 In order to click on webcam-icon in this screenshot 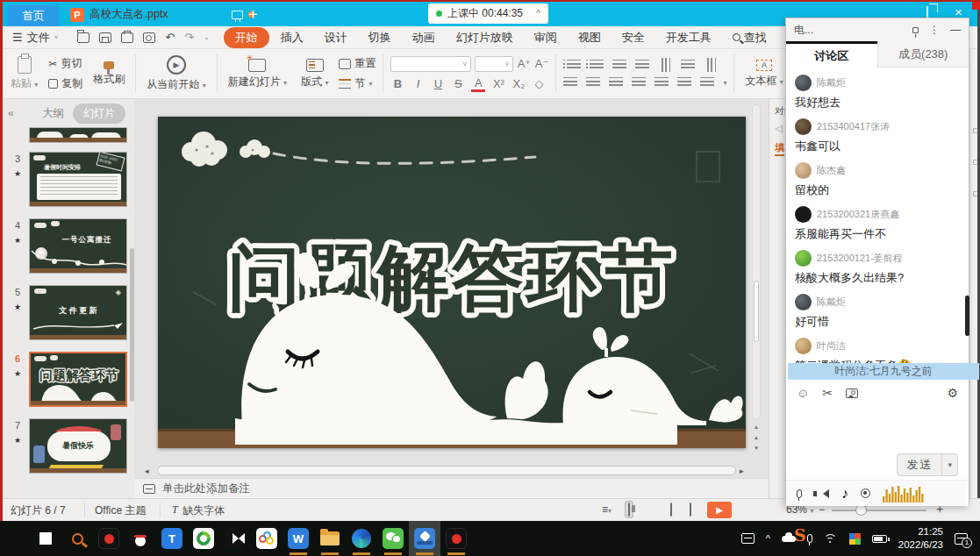, I will do `click(865, 493)`.